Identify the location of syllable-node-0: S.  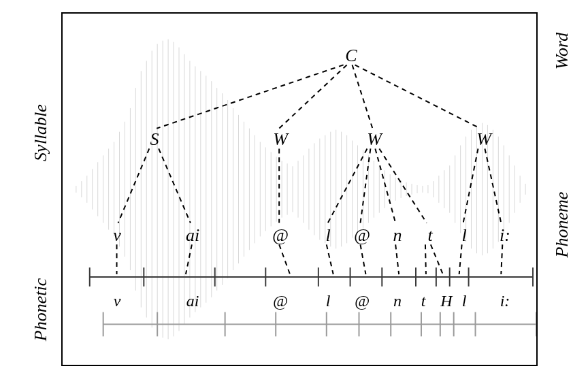
(155, 140).